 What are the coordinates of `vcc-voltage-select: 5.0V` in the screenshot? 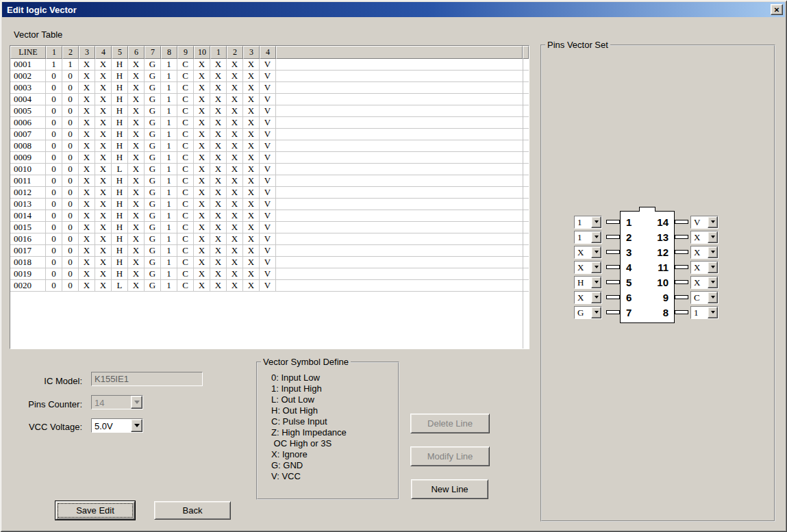 It's located at (117, 426).